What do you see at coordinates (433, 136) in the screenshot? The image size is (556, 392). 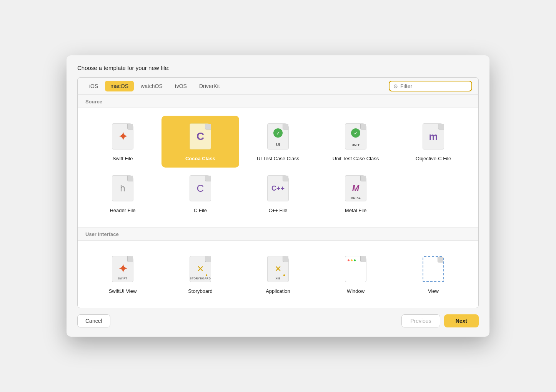 I see `objc-icon: m` at bounding box center [433, 136].